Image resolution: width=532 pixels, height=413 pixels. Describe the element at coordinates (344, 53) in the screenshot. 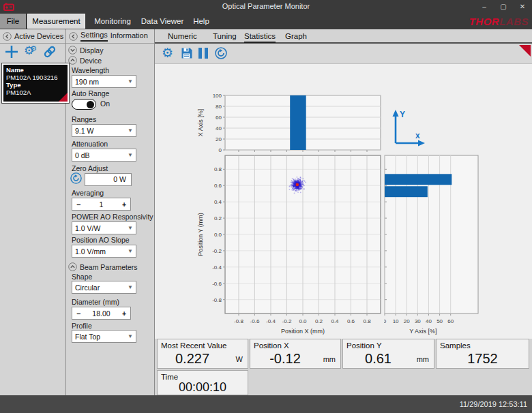

I see `measurement-toolbar: ⚙` at that location.